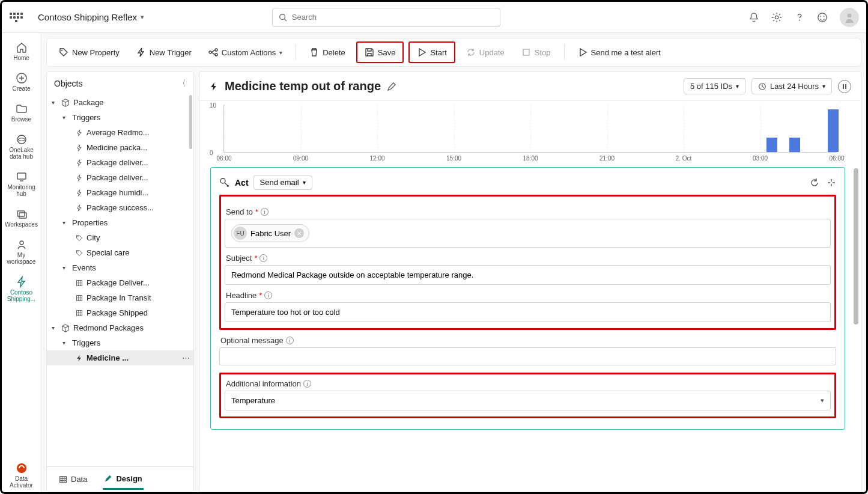 This screenshot has width=868, height=494. I want to click on tree-node-redmond: ▾ Redmond Packages, so click(120, 328).